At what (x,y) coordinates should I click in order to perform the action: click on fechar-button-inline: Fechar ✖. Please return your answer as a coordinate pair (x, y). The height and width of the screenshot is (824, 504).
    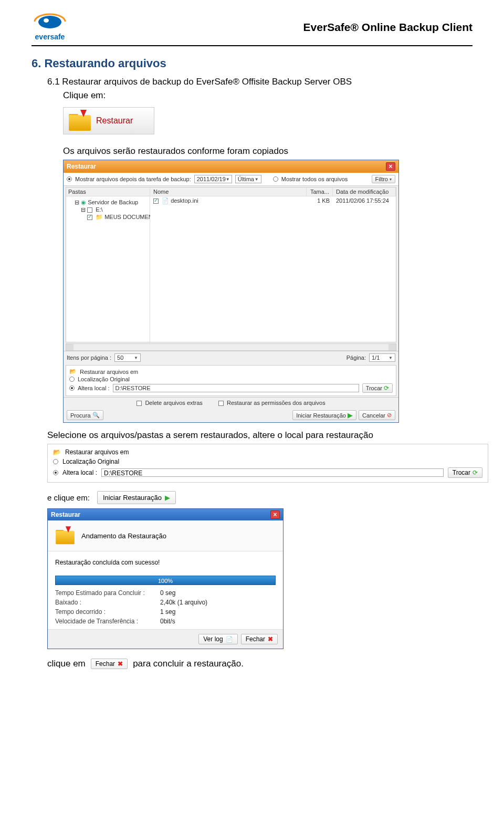
    Looking at the image, I should click on (109, 664).